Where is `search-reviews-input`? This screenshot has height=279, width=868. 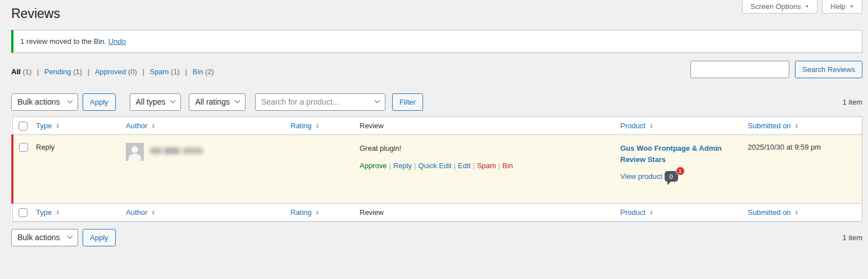
search-reviews-input is located at coordinates (740, 70).